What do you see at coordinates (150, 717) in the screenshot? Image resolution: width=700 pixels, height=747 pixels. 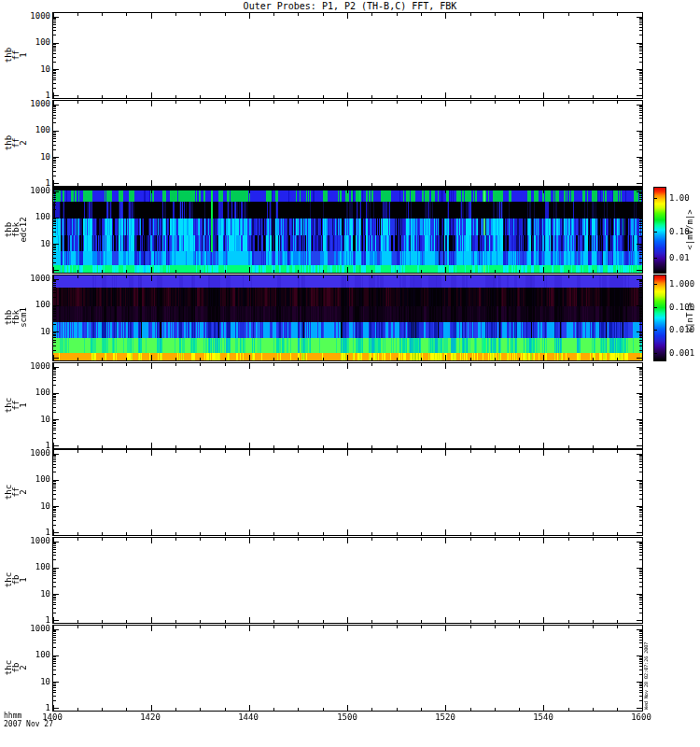 I see `time-tick-label: 1420` at bounding box center [150, 717].